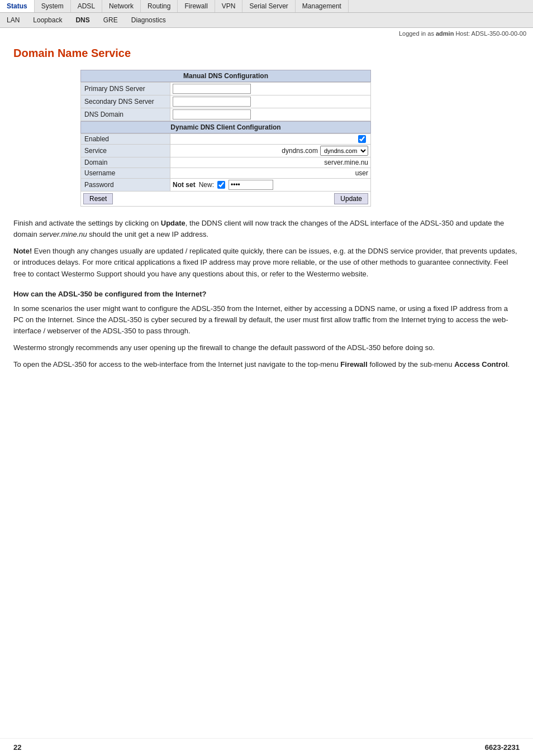 Image resolution: width=533 pixels, height=756 pixels. Describe the element at coordinates (149, 20) in the screenshot. I see `nav-sub-diagnostics: Diagnostics` at that location.